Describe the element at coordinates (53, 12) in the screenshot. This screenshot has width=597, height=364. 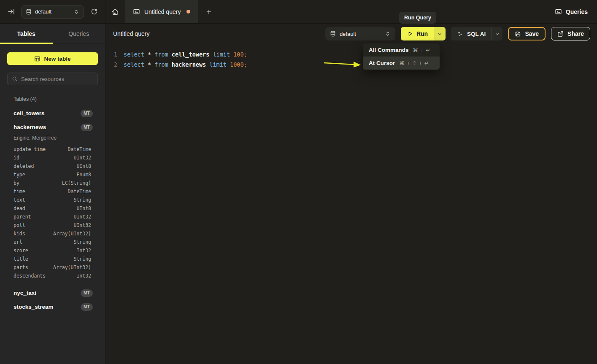
I see `topbar-left-section: default` at that location.